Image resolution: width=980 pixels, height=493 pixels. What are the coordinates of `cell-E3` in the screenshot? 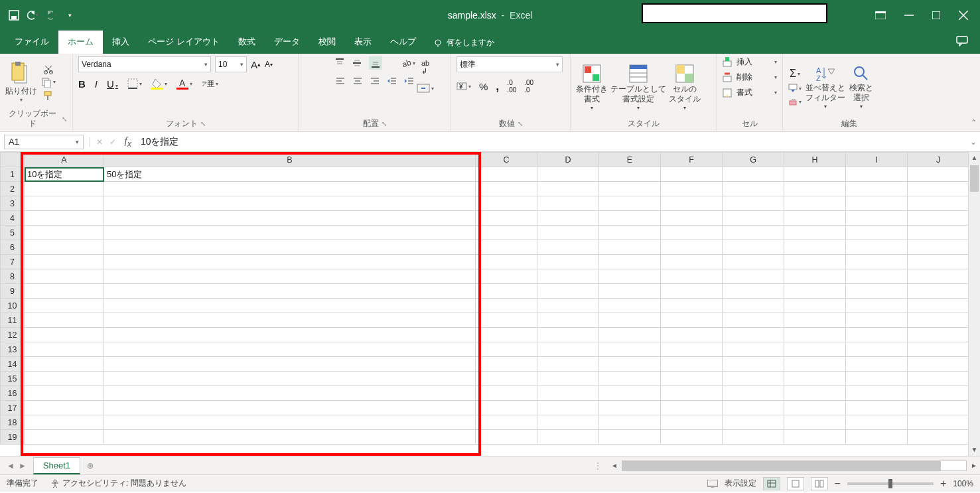 It's located at (630, 204).